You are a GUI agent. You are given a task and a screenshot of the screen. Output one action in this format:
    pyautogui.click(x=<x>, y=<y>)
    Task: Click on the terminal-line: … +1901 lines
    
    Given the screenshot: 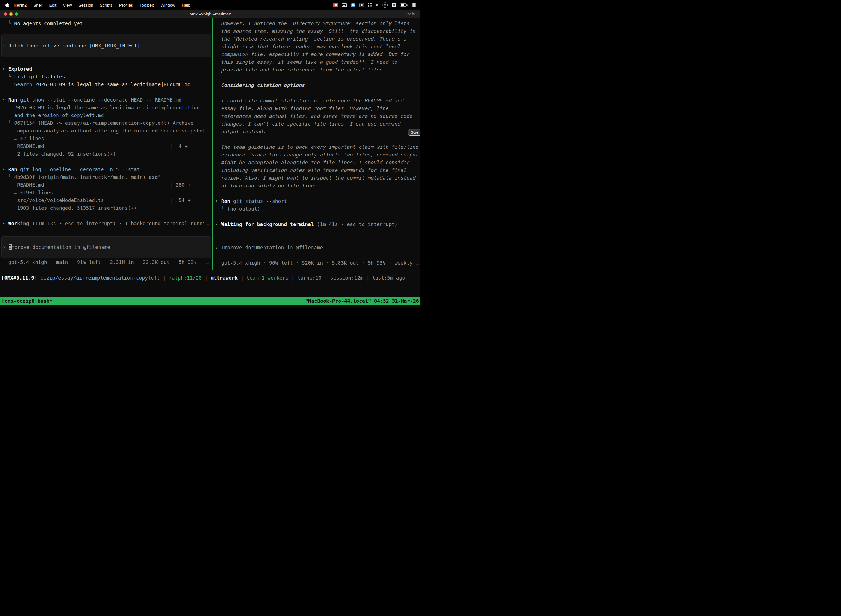 What is the action you would take?
    pyautogui.click(x=107, y=192)
    